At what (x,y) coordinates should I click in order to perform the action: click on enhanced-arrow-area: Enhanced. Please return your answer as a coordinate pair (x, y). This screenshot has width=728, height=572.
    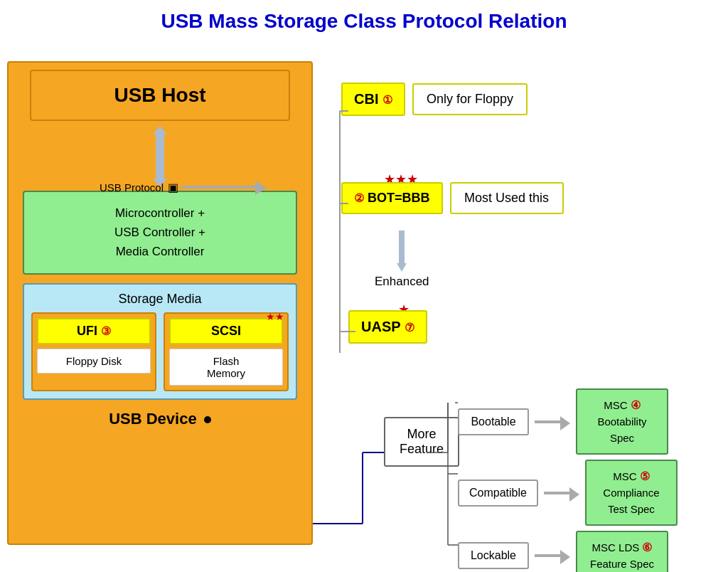
    Looking at the image, I should click on (402, 260).